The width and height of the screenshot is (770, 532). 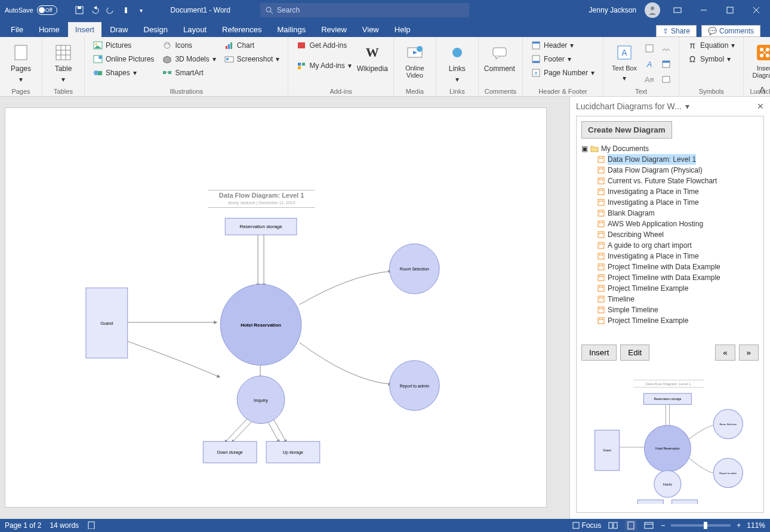 I want to click on 3d-models-button: 3D Models▾, so click(x=189, y=59).